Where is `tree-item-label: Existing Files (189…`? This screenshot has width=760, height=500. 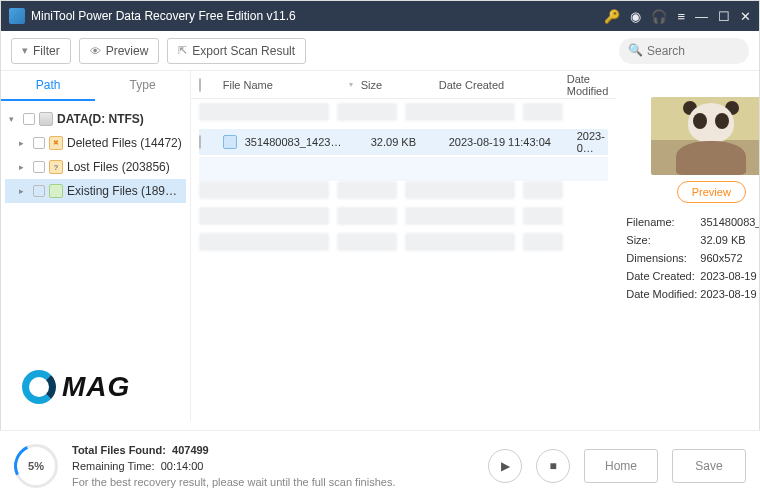 tree-item-label: Existing Files (189… is located at coordinates (122, 191).